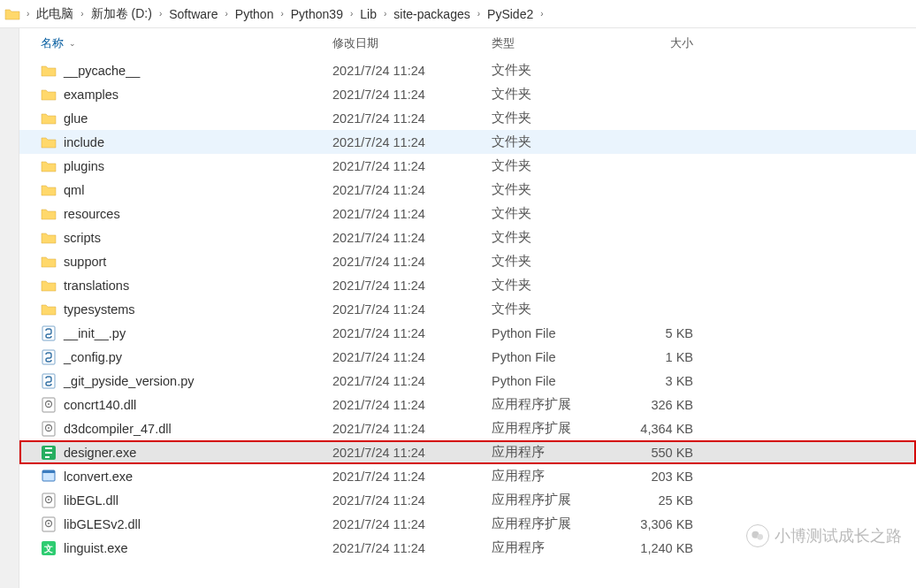 The image size is (916, 588). I want to click on file-size: 1 KB, so click(660, 357).